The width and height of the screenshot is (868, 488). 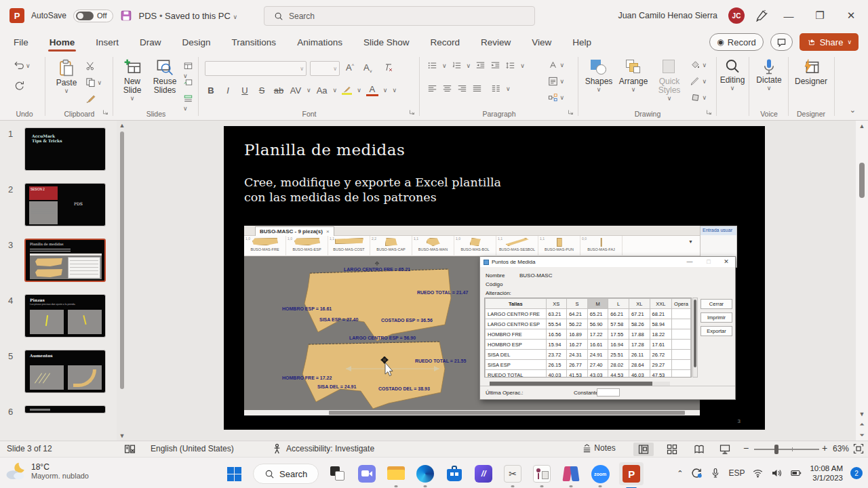 I want to click on marker-tool-icon, so click(x=571, y=474).